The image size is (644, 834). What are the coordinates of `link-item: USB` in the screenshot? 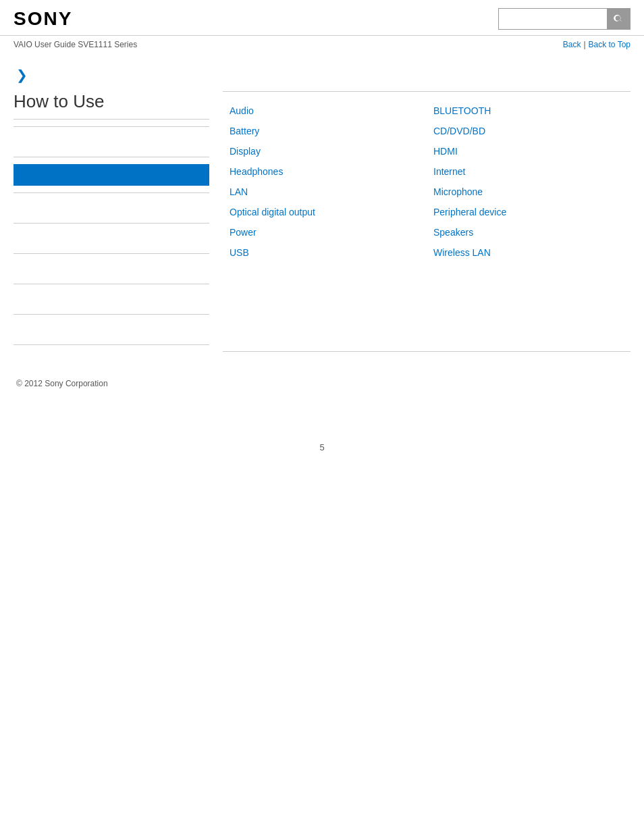 It's located at (325, 253).